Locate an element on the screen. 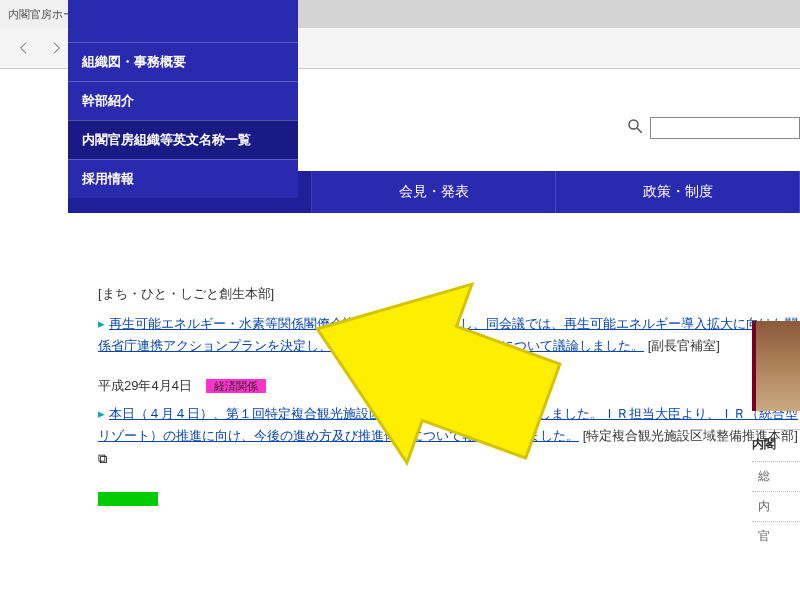  sidebar-section: 内閣 総 内 官 is located at coordinates (776, 490).